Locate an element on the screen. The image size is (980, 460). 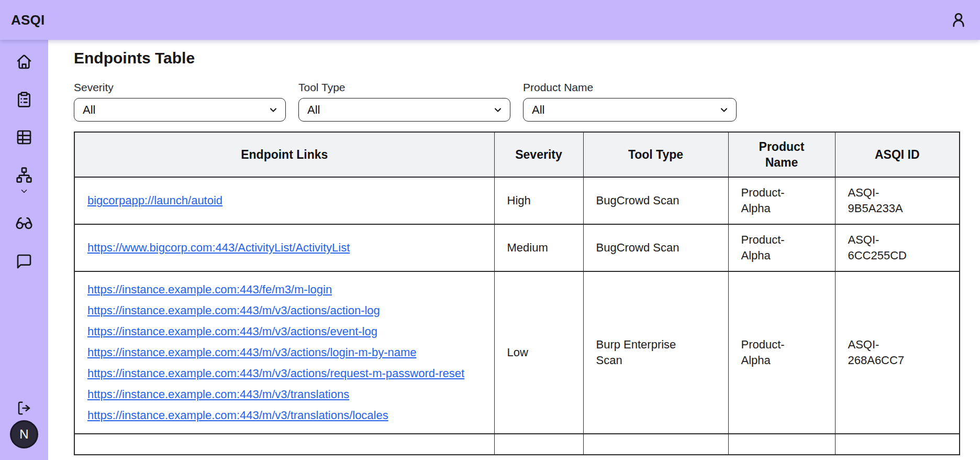
col-header-severity: Severity is located at coordinates (539, 155).